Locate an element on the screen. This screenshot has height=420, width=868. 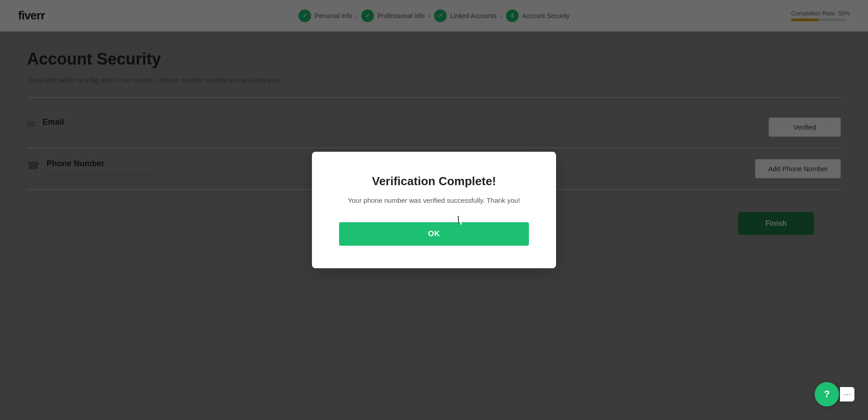
help-more-icon: ⋯ is located at coordinates (847, 395).